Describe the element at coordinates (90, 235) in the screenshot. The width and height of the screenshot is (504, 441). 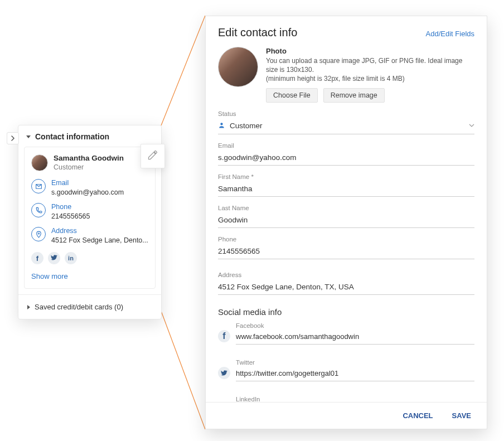
I see `field-address: Address 4512 Fox Sedge Lane, Dento...` at that location.